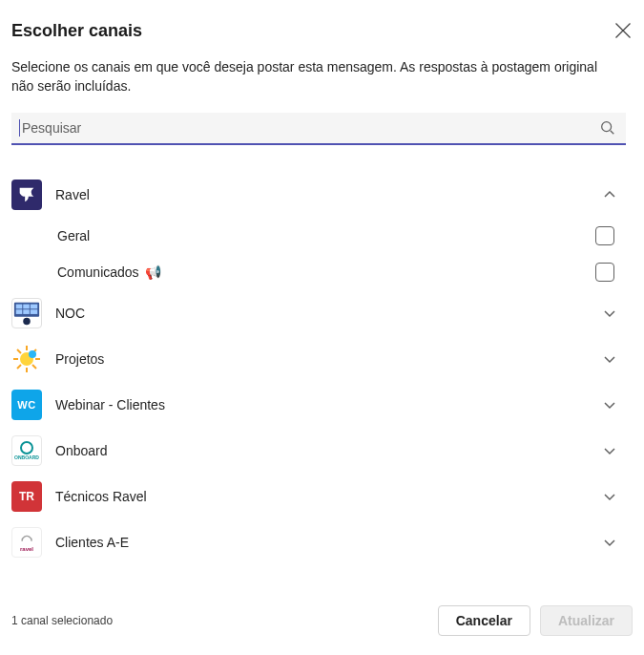  Describe the element at coordinates (319, 272) in the screenshot. I see `channel-row-comunicados: Comunicados 📢` at that location.